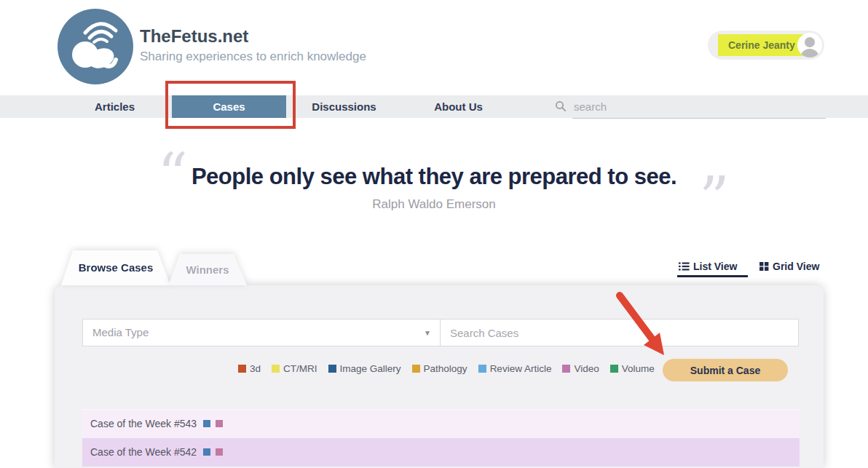 Image resolution: width=868 pixels, height=468 pixels. I want to click on list-view-icon, so click(684, 266).